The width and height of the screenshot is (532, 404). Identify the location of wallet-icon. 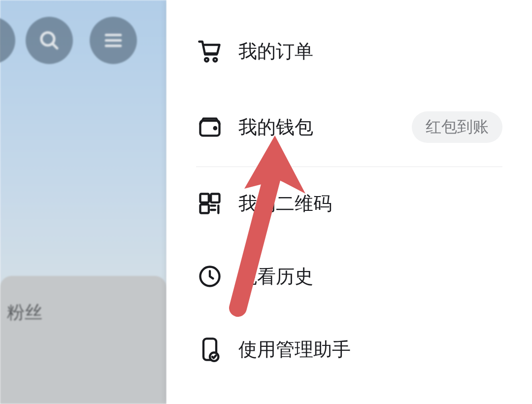
(210, 127).